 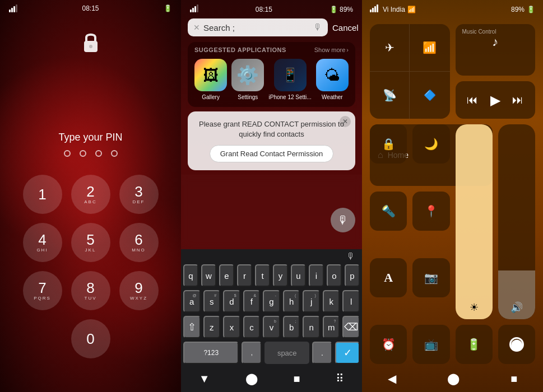 I want to click on cc-location-off-tile: 📍, so click(x=431, y=211).